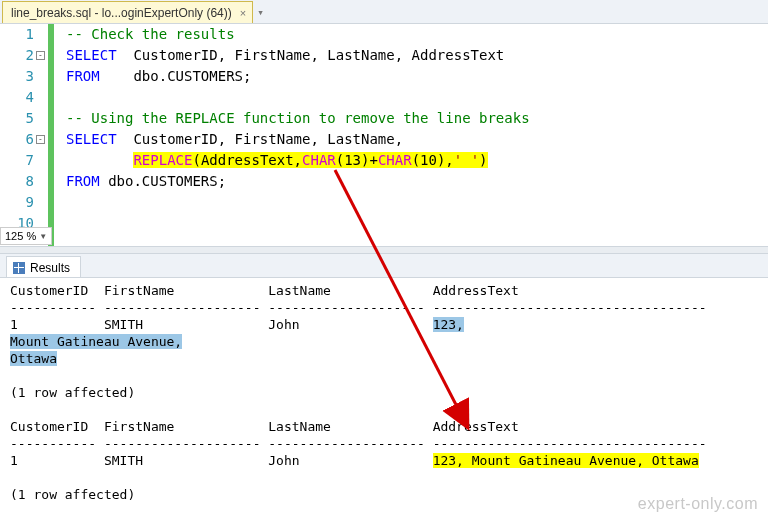 This screenshot has width=768, height=519. What do you see at coordinates (96, 342) in the screenshot?
I see `selected-text: Mount Gatineau Avenue,` at bounding box center [96, 342].